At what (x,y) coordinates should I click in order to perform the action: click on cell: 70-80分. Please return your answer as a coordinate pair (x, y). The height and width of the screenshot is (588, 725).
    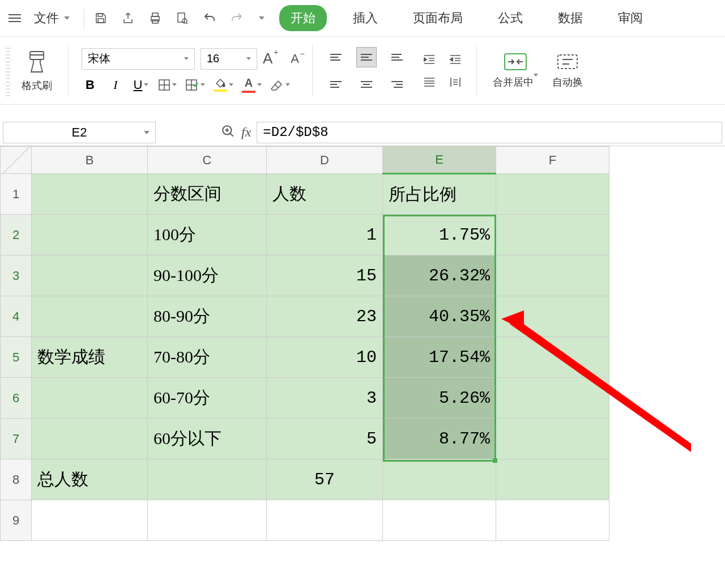
    Looking at the image, I should click on (207, 357).